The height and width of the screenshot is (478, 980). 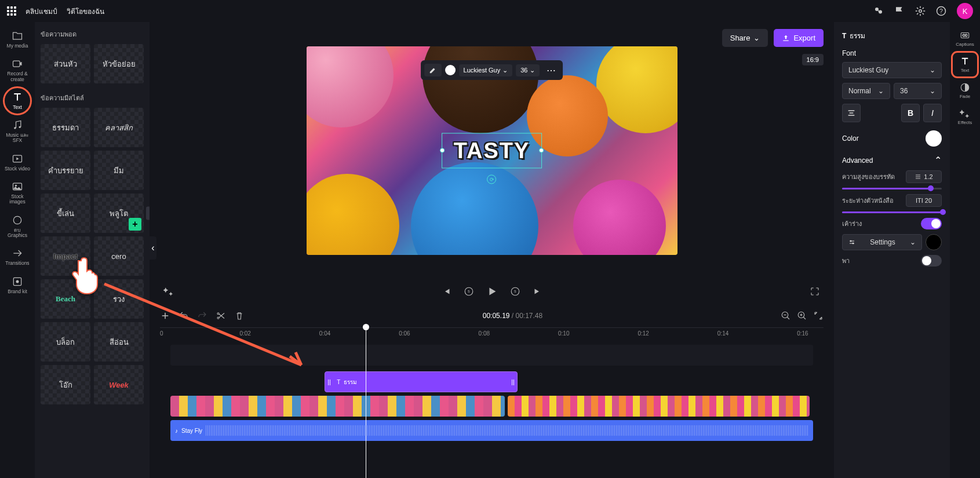 What do you see at coordinates (42, 12) in the screenshot?
I see `brand-label: คลิปแชมป์` at bounding box center [42, 12].